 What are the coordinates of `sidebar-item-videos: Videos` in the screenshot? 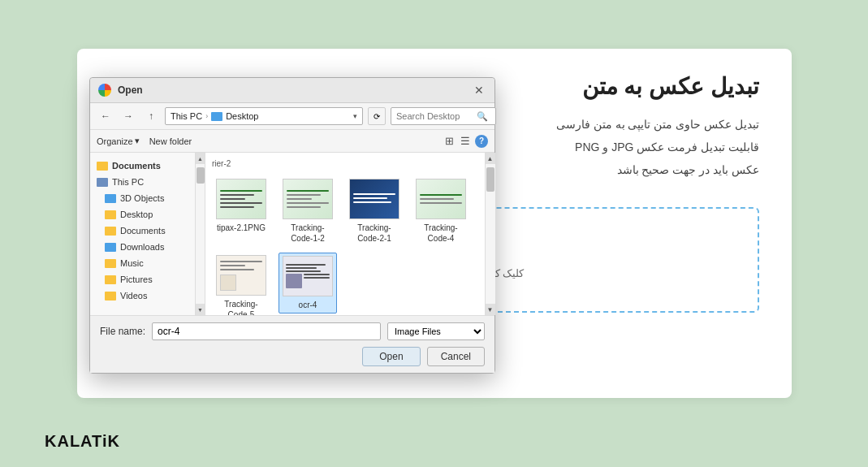 It's located at (143, 296).